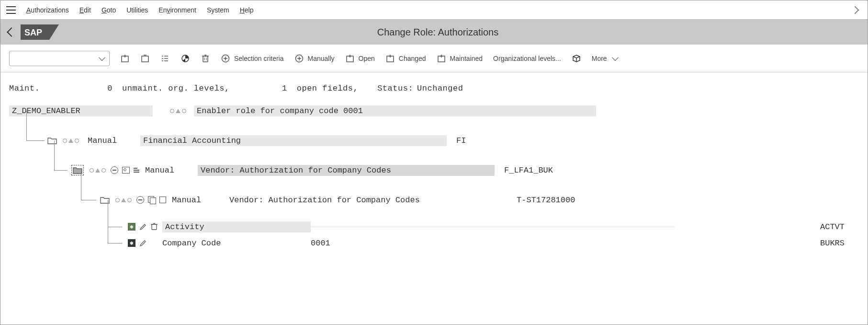 The height and width of the screenshot is (325, 868). I want to click on unmaint-count: 0, so click(105, 88).